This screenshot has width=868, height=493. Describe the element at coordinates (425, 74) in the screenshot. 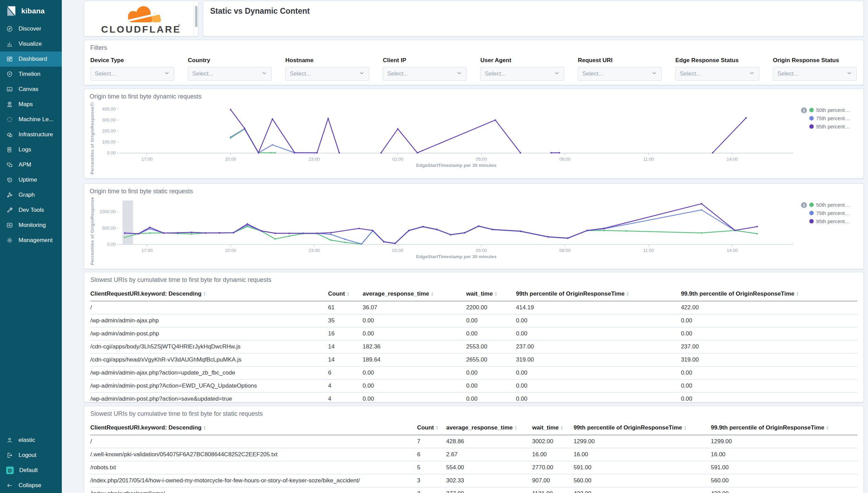

I see `filter-select-client-ip: Select...` at that location.